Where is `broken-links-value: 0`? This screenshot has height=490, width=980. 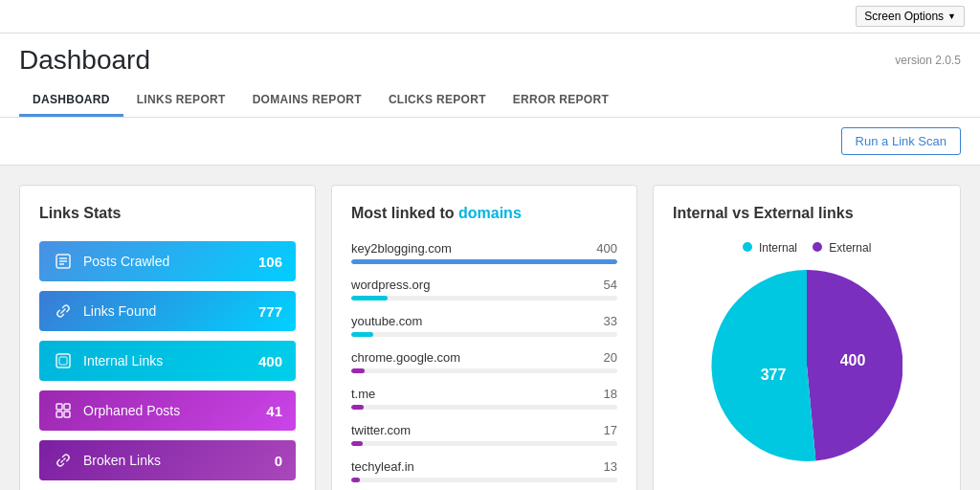 broken-links-value: 0 is located at coordinates (278, 461).